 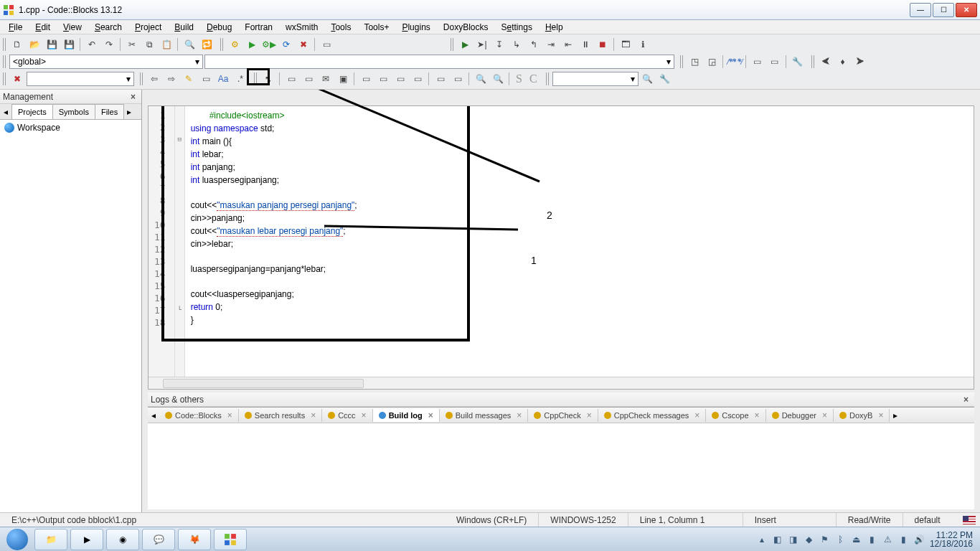 What do you see at coordinates (281, 415) in the screenshot?
I see `log-tab-search-results: Search results ×` at bounding box center [281, 415].